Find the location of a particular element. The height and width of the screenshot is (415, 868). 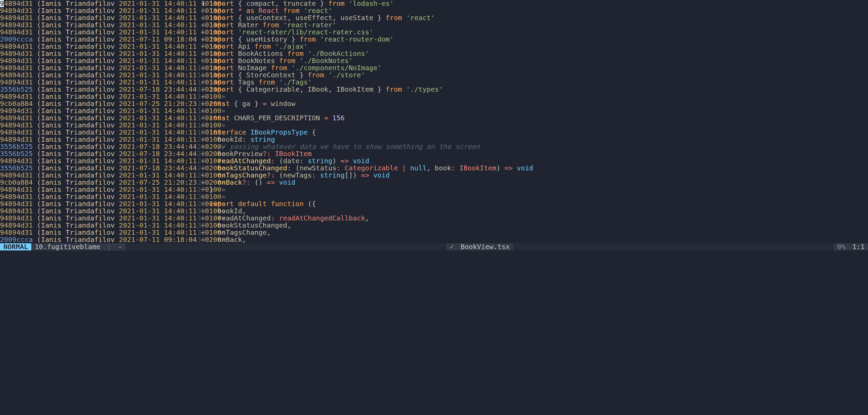

code-line: 30 bookId, is located at coordinates (528, 211).